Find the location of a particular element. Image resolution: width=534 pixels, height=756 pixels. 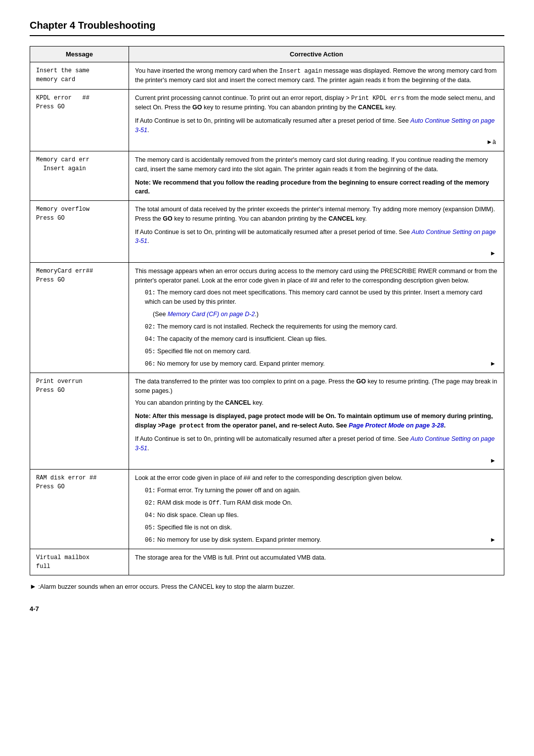

page-number: 4-7 is located at coordinates (267, 609).